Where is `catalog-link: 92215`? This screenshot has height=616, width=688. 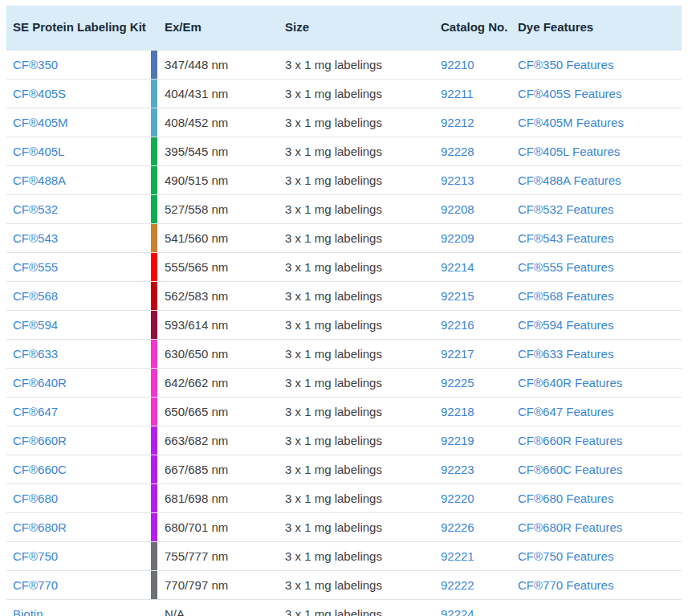
catalog-link: 92215 is located at coordinates (458, 296).